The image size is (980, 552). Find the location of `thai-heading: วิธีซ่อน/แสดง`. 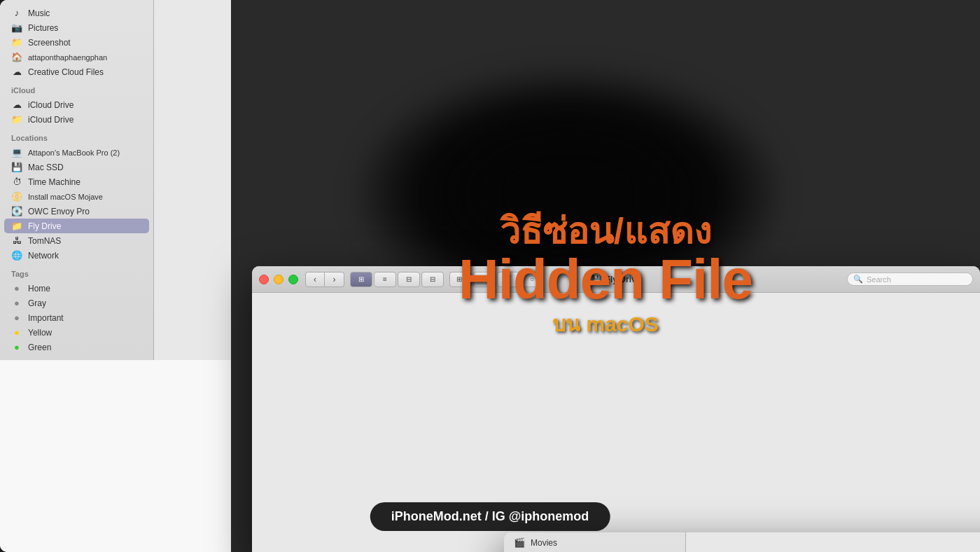

thai-heading: วิธีซ่อน/แสดง is located at coordinates (606, 231).